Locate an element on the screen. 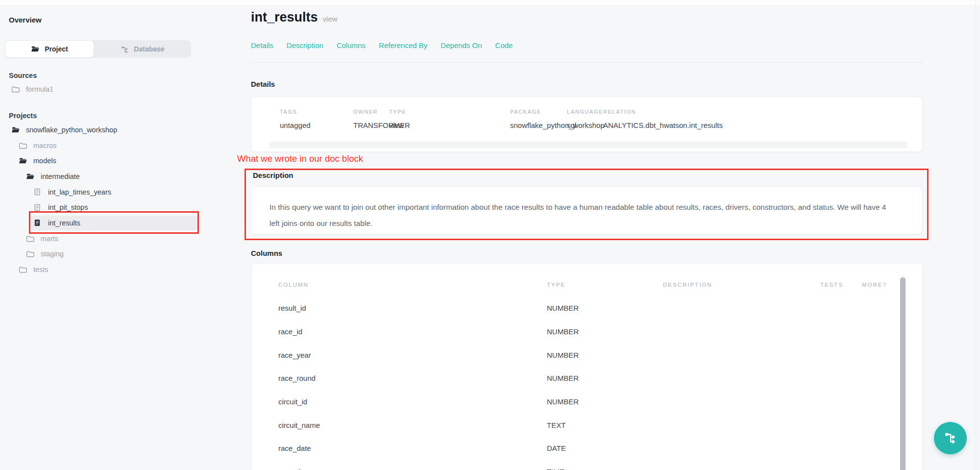  column-row: race_year NUMBER is located at coordinates (582, 355).